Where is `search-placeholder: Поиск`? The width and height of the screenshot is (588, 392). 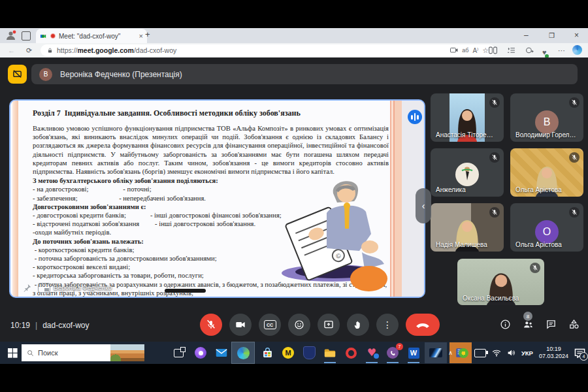
search-placeholder: Поиск is located at coordinates (74, 353).